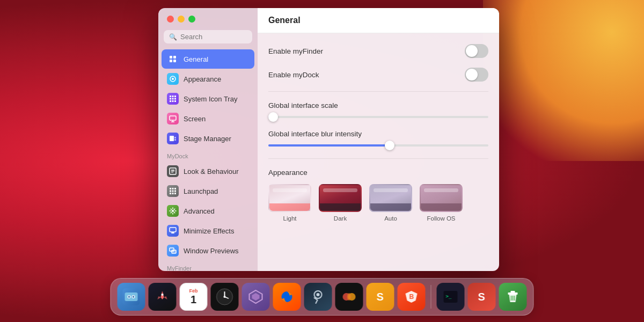  What do you see at coordinates (208, 36) in the screenshot?
I see `search-box: 🔍` at bounding box center [208, 36].